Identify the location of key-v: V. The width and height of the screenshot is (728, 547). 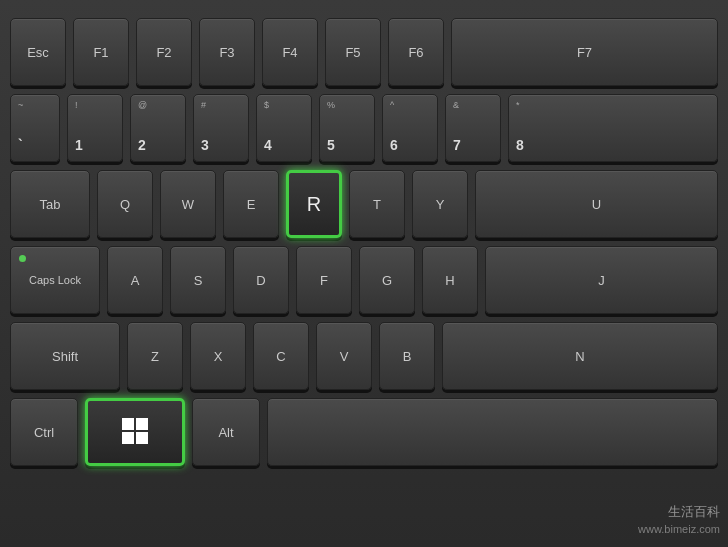
(344, 356).